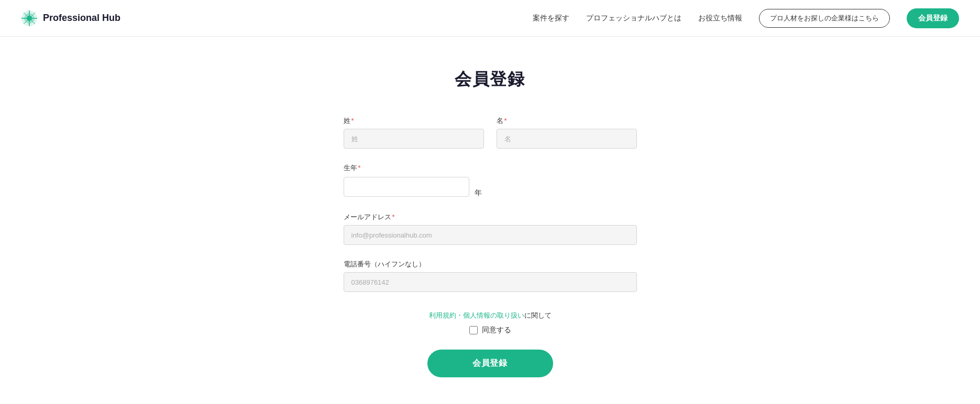 Image resolution: width=980 pixels, height=404 pixels. What do you see at coordinates (567, 121) in the screenshot?
I see `first-name-label: 名*` at bounding box center [567, 121].